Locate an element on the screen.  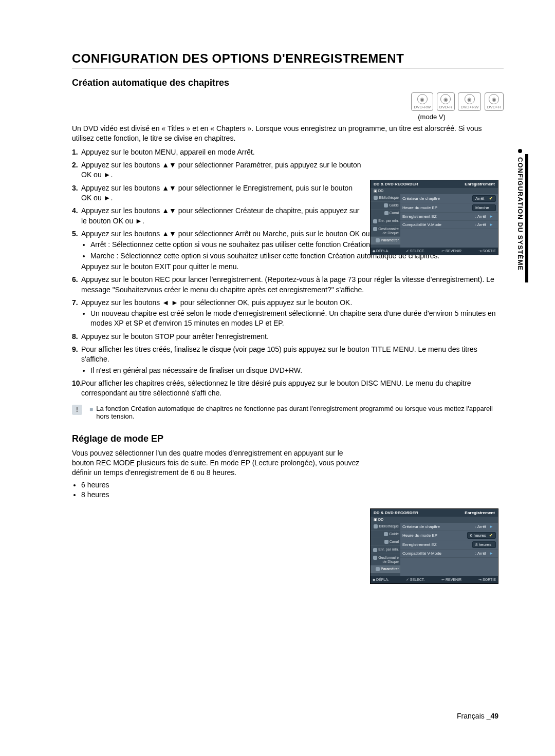
step-9: Pour afficher les titres créés, finalise… is located at coordinates (288, 360).